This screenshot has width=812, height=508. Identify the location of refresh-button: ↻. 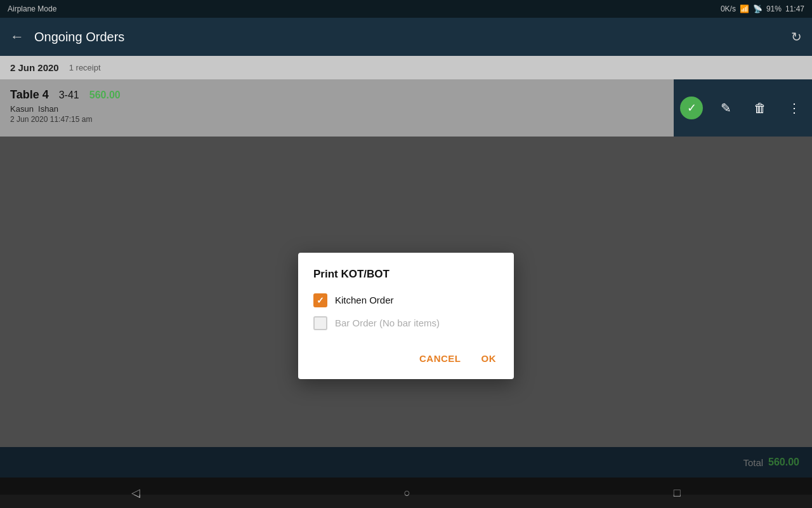
(797, 37).